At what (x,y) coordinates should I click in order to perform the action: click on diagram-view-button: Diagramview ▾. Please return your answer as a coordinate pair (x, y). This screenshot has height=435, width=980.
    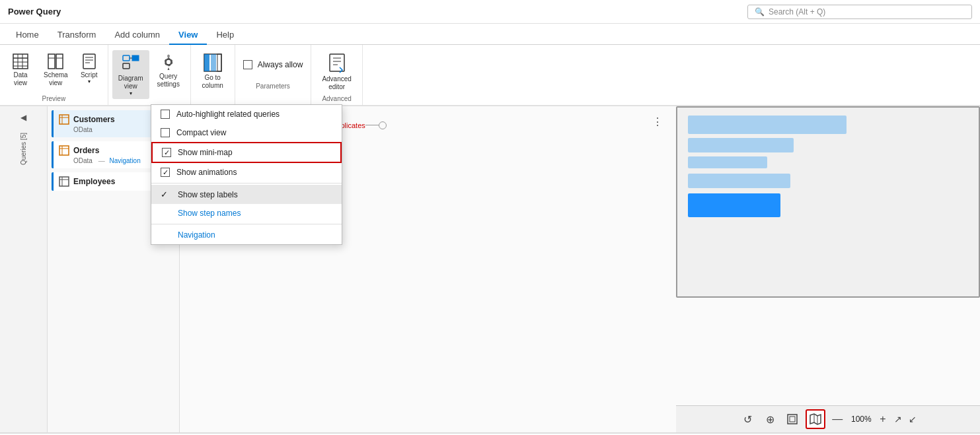
    Looking at the image, I should click on (131, 75).